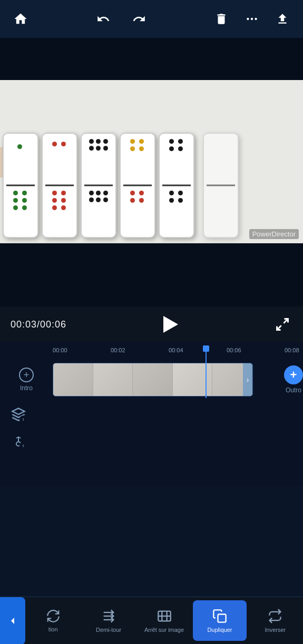  Describe the element at coordinates (140, 350) in the screenshot. I see `ruler-mark-2: 00:02` at that location.